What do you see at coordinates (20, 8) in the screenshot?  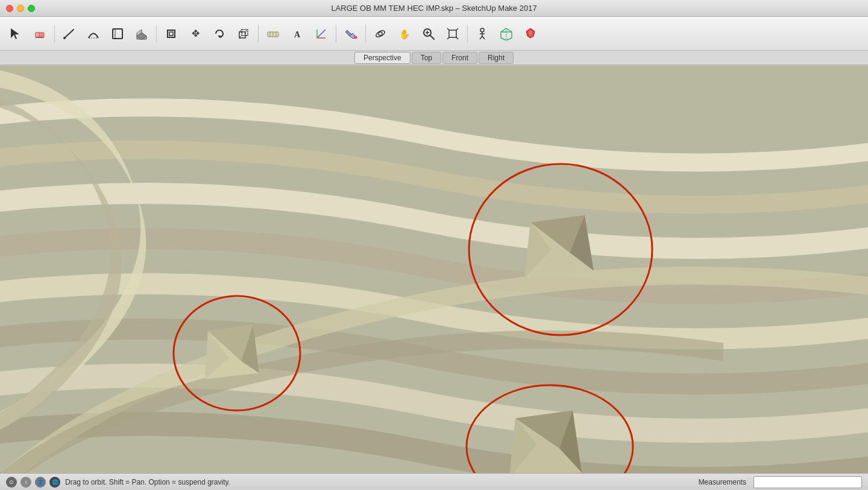 I see `traffic-lights` at bounding box center [20, 8].